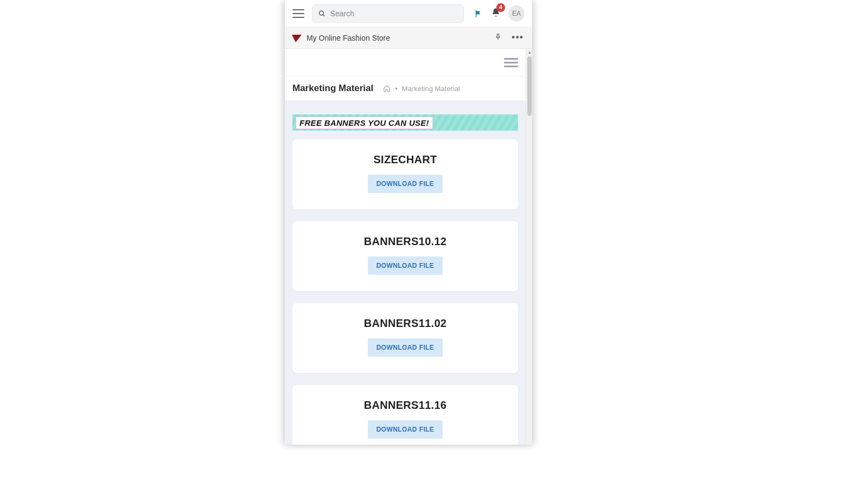 The image size is (868, 488). What do you see at coordinates (422, 89) in the screenshot?
I see `breadcrumb: • Marketing Material` at bounding box center [422, 89].